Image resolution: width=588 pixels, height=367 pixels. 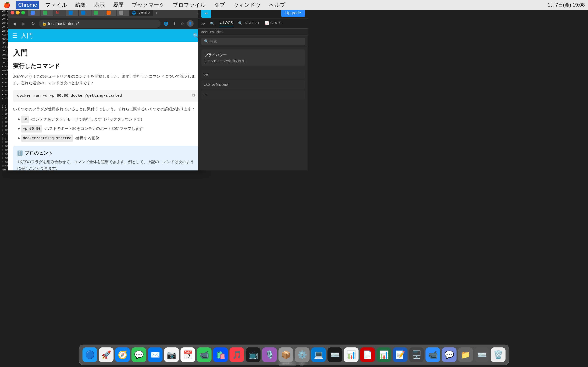 What do you see at coordinates (228, 23) in the screenshot?
I see `logs-label: LOGS` at bounding box center [228, 23].